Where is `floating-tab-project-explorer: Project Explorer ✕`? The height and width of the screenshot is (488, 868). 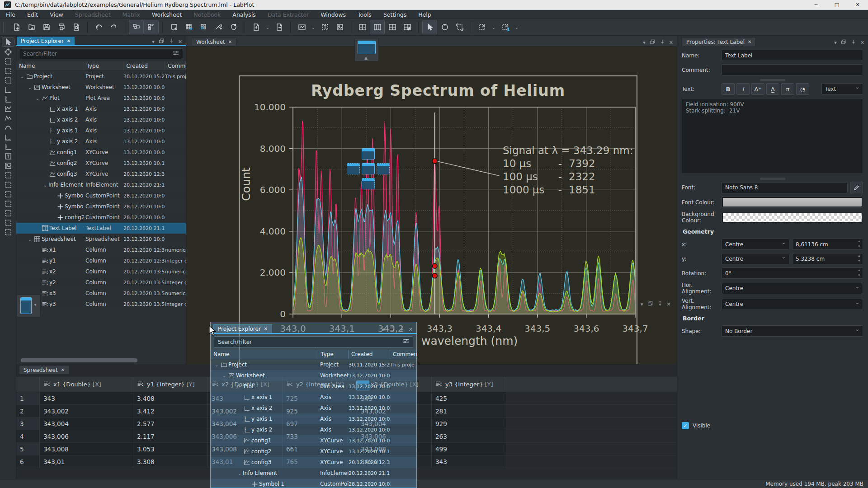 floating-tab-project-explorer: Project Explorer ✕ is located at coordinates (243, 328).